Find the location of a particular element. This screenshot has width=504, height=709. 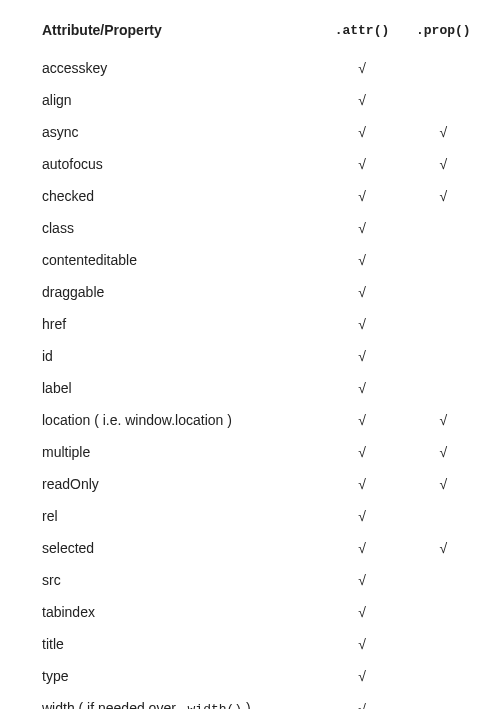

attribute-name-cell: label is located at coordinates (178, 388).